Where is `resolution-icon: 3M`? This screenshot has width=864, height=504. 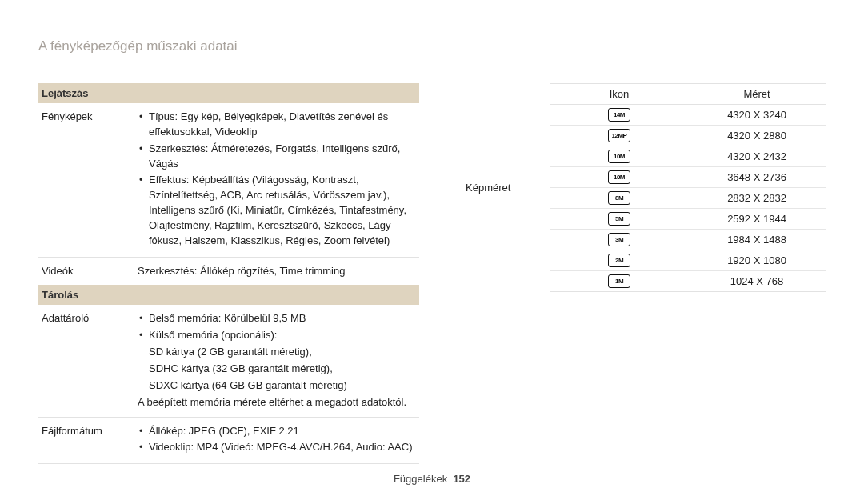 resolution-icon: 3M is located at coordinates (619, 240).